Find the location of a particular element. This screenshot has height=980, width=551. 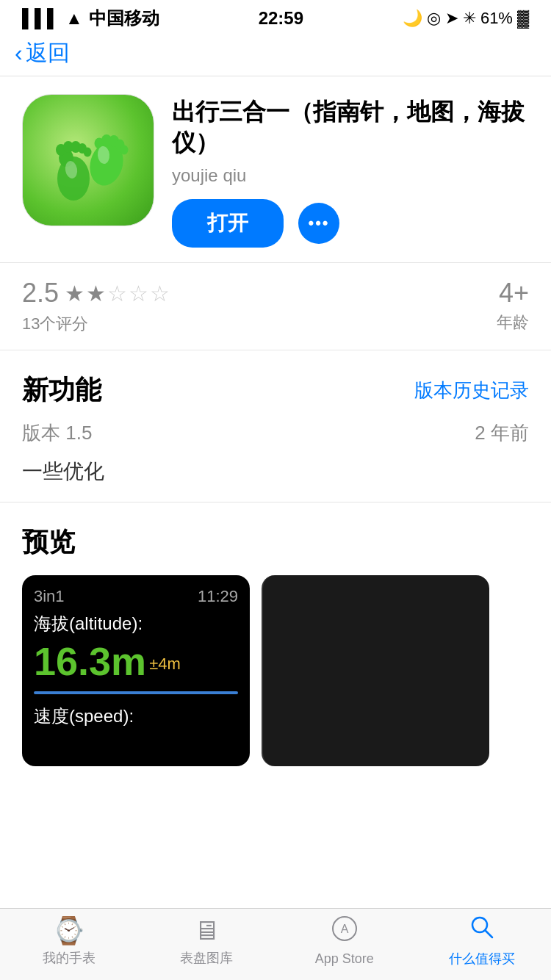

altitude-label: 海拔(altitude): is located at coordinates (136, 624).